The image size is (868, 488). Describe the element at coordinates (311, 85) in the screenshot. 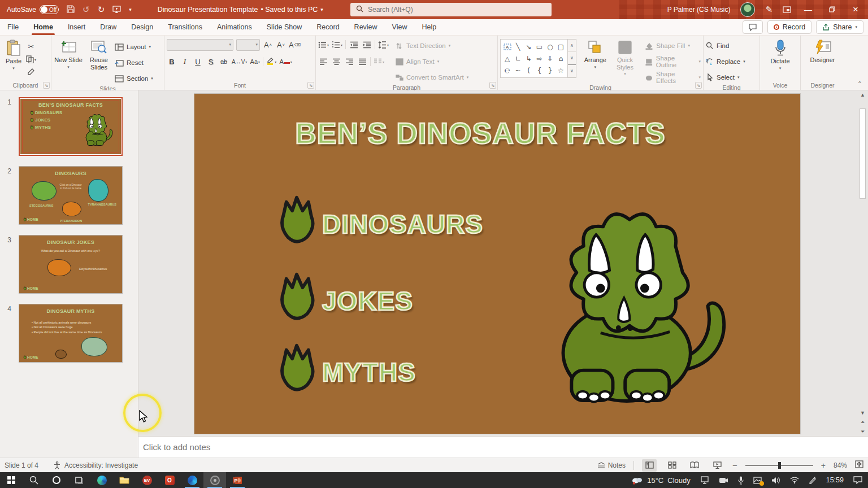

I see `font-dialog-launcher: ⇘` at that location.